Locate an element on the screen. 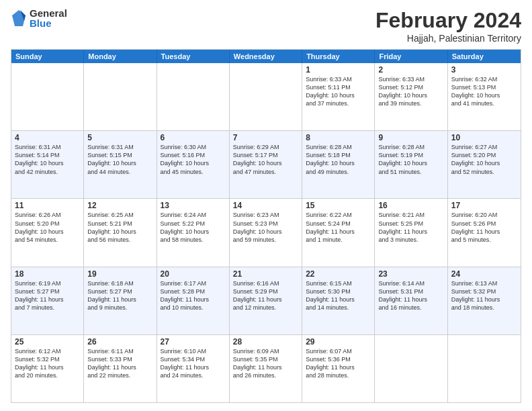  calendar-cell: 11Sunrise: 6:26 AM Sunset: 5:20 PM Dayli… is located at coordinates (48, 232).